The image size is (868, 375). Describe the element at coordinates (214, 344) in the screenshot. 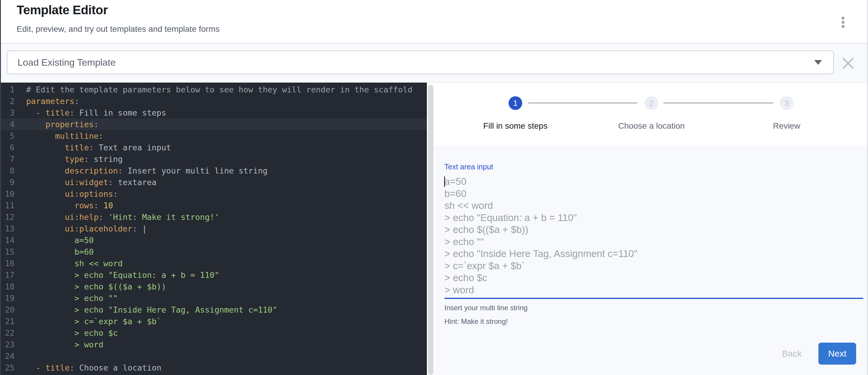

I see `code-line: 23 > word` at that location.